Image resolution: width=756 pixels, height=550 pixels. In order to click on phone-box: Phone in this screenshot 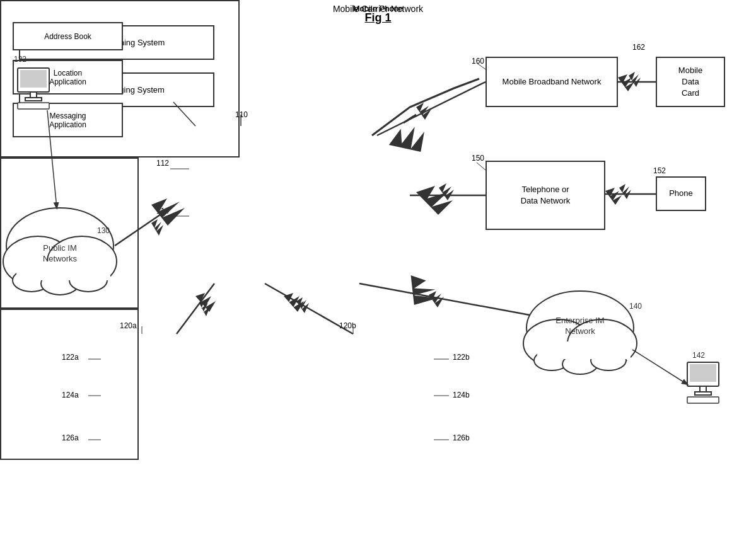, I will do `click(681, 194)`.